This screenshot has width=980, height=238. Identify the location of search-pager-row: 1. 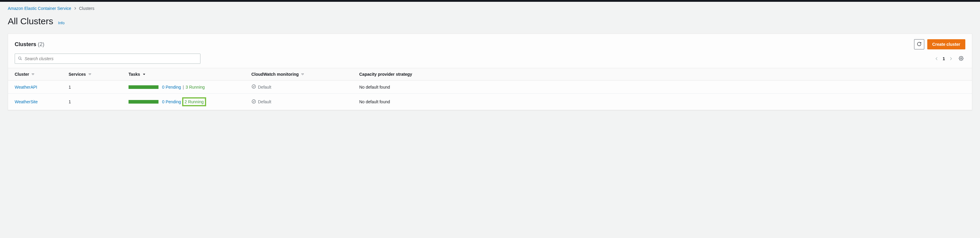
(490, 59).